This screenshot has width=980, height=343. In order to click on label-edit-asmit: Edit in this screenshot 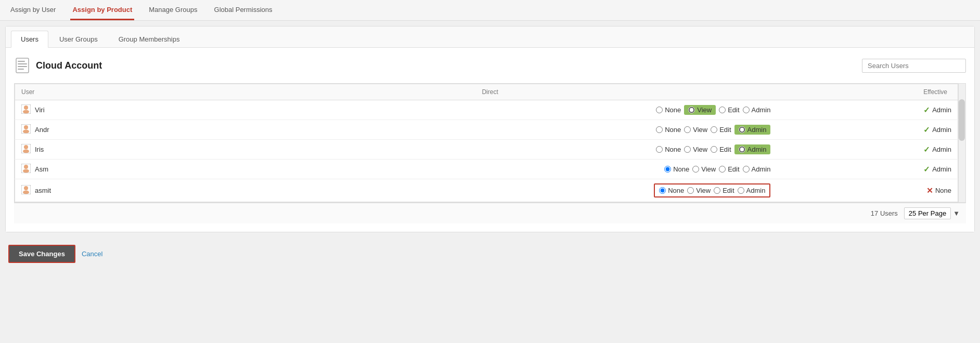, I will do `click(728, 190)`.